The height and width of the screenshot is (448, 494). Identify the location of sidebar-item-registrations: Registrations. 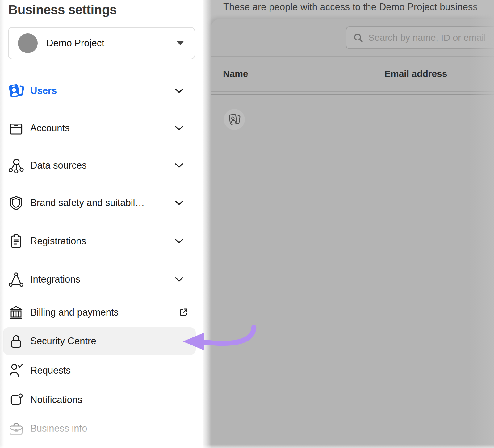
(101, 241).